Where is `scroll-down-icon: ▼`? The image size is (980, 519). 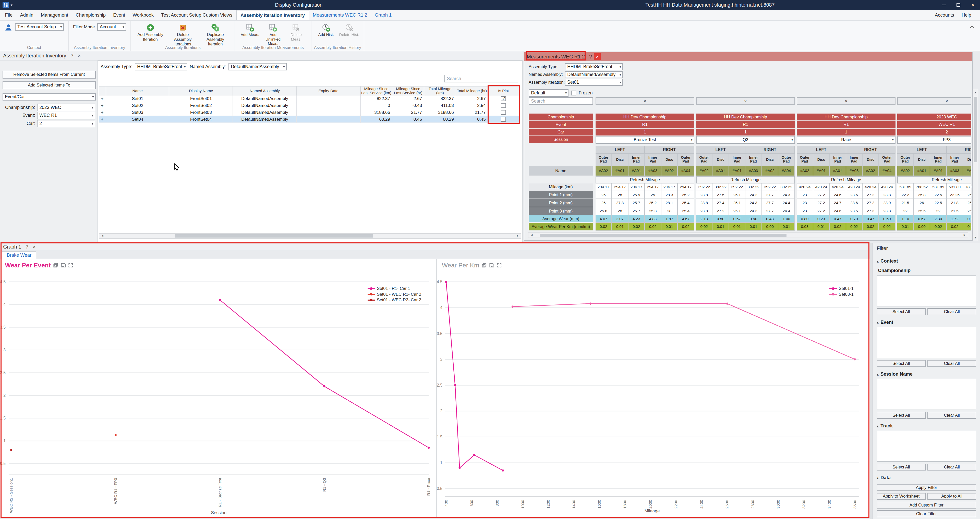 scroll-down-icon: ▼ is located at coordinates (975, 238).